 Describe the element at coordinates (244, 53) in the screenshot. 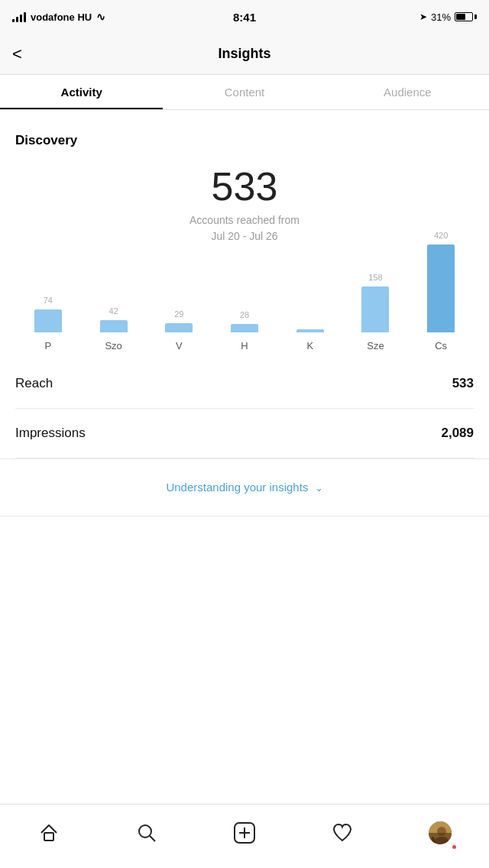

I see `page-title: Insights` at that location.